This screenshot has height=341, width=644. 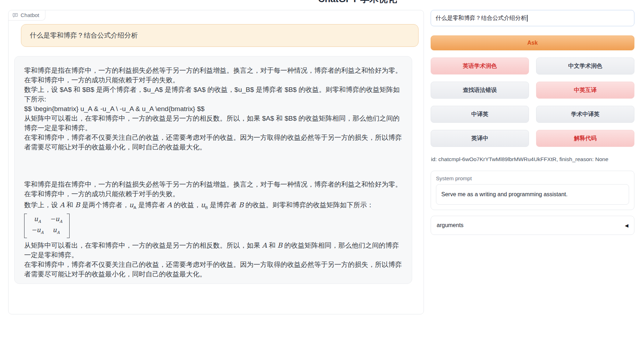 What do you see at coordinates (585, 114) in the screenshot?
I see `academic-zh-to-en-button: 学术中译英` at bounding box center [585, 114].